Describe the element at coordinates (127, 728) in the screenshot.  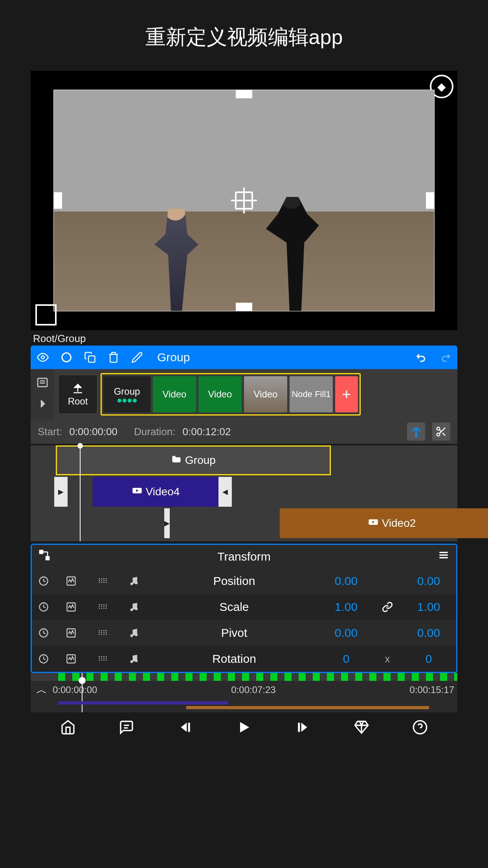
I see `comment-icon` at that location.